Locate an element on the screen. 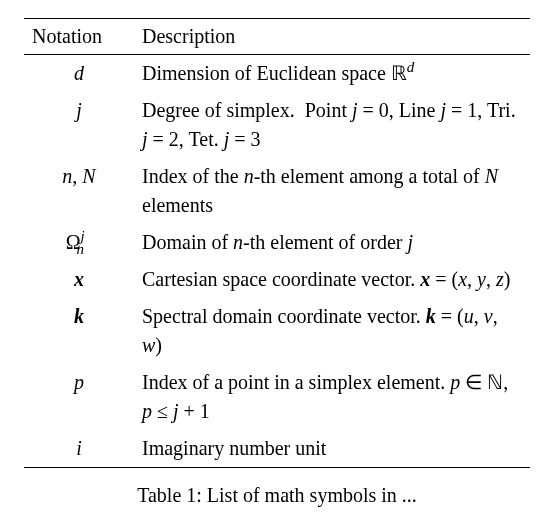 The width and height of the screenshot is (554, 530). notation-cell: j is located at coordinates (79, 125).